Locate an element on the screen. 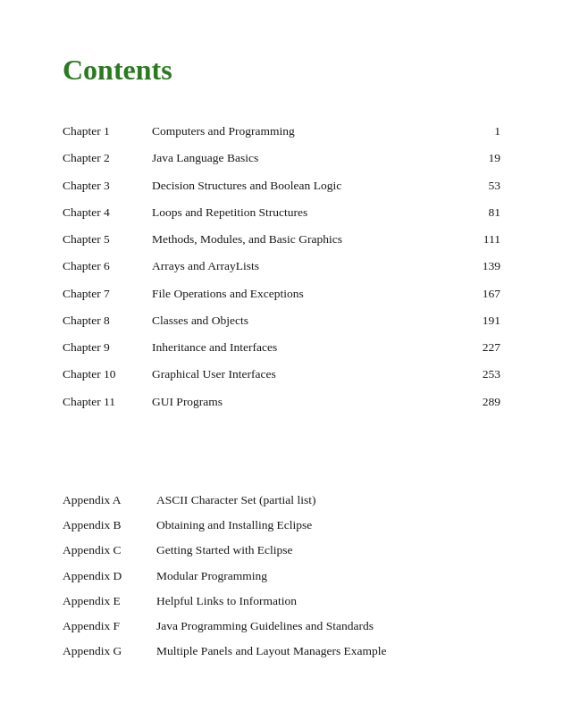 This screenshot has height=728, width=563. table-row: Chapter 11GUI Programs289 is located at coordinates (282, 402).